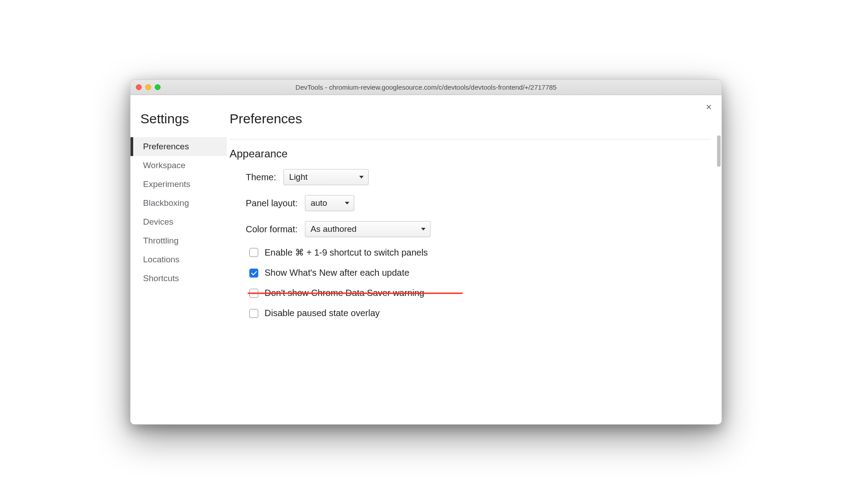  What do you see at coordinates (178, 278) in the screenshot?
I see `sidebar-item-shortcuts: Shortcuts` at bounding box center [178, 278].